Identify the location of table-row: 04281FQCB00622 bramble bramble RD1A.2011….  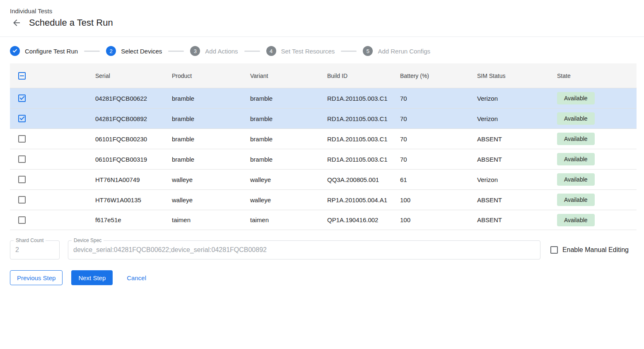
(323, 98).